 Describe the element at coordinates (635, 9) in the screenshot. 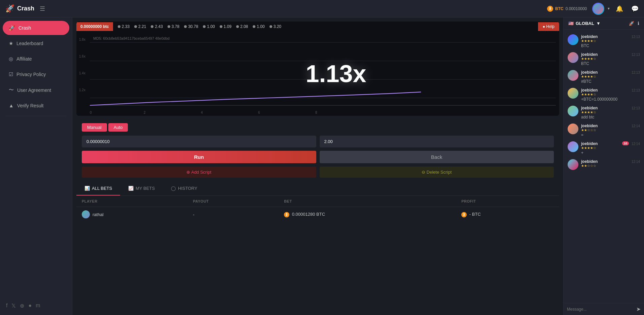

I see `chat-expand-icon: 💬` at that location.